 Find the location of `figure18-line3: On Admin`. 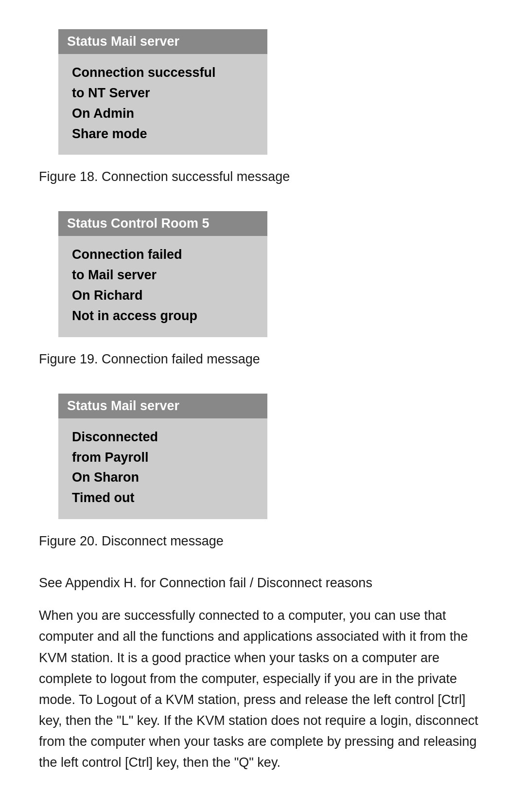

figure18-line3: On Admin is located at coordinates (163, 114).